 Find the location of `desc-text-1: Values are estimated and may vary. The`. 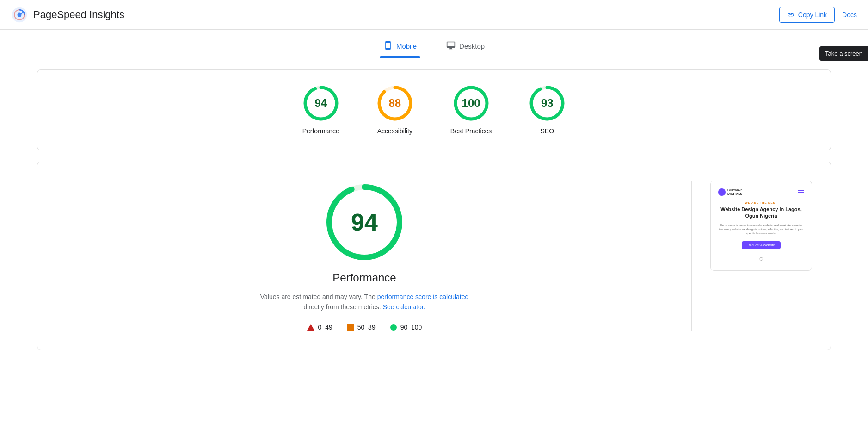

desc-text-1: Values are estimated and may vary. The is located at coordinates (318, 297).